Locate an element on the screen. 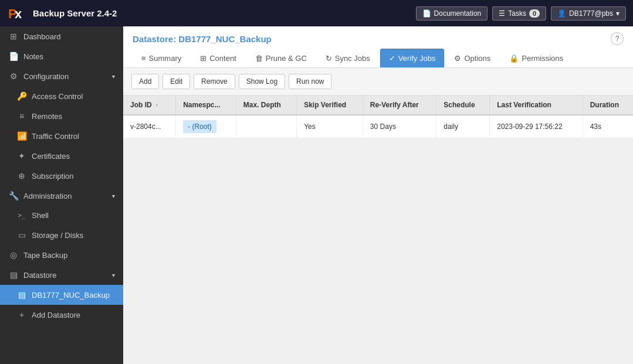 This screenshot has height=364, width=633. prune-tab-icon: 🗑 is located at coordinates (259, 59).